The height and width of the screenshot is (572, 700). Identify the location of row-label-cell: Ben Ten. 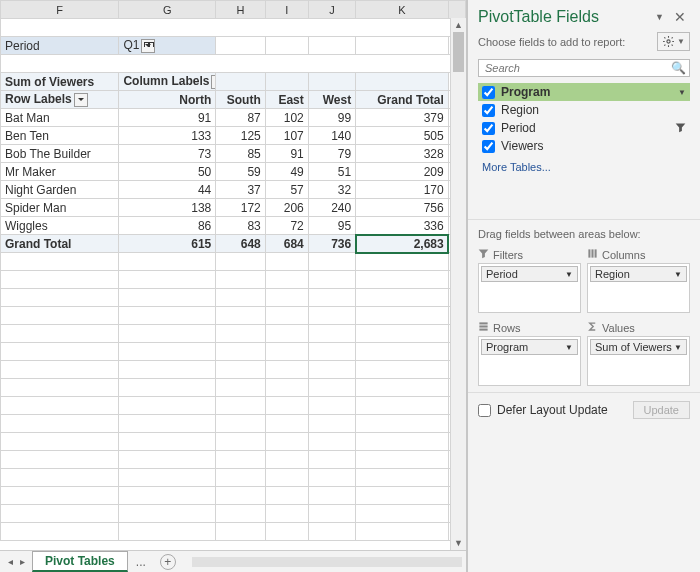
(60, 136).